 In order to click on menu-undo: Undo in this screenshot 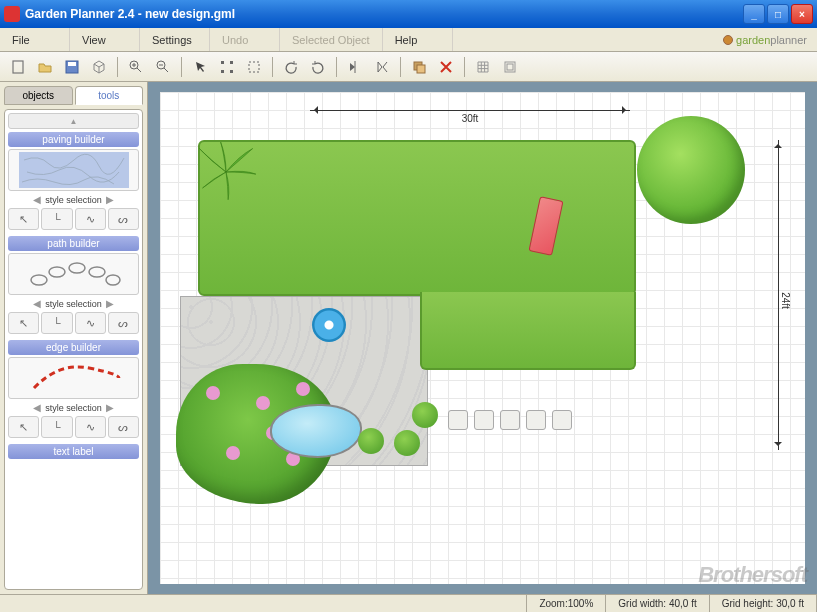, I will do `click(245, 40)`.